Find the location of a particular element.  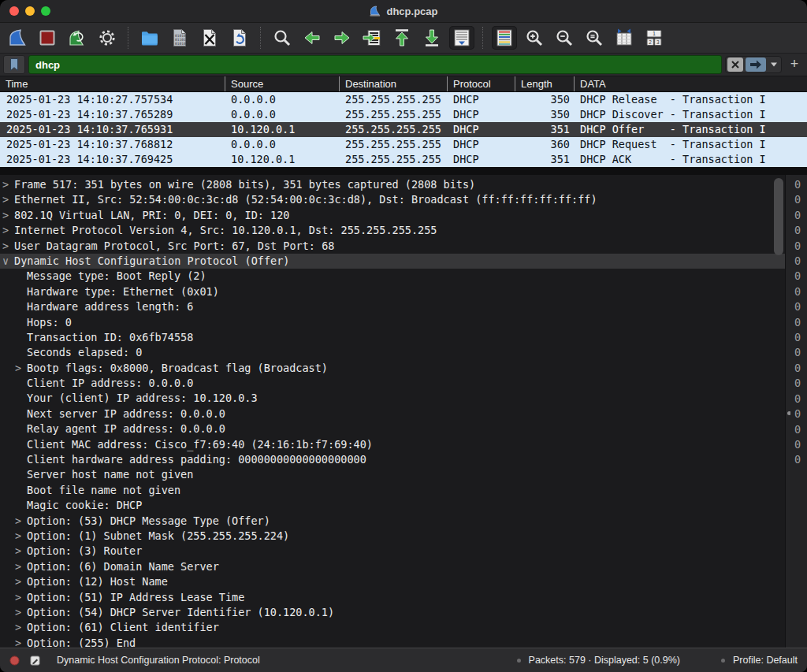

zoom-in-button is located at coordinates (534, 38).